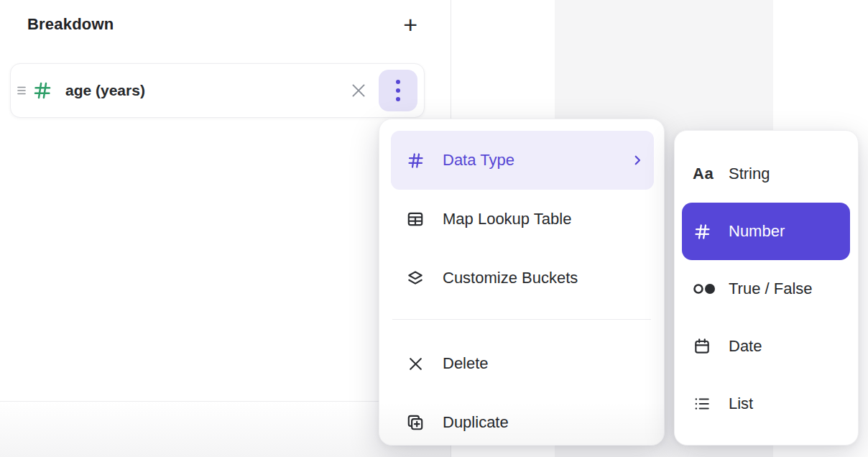 Image resolution: width=868 pixels, height=457 pixels. I want to click on chevron-right-icon, so click(637, 160).